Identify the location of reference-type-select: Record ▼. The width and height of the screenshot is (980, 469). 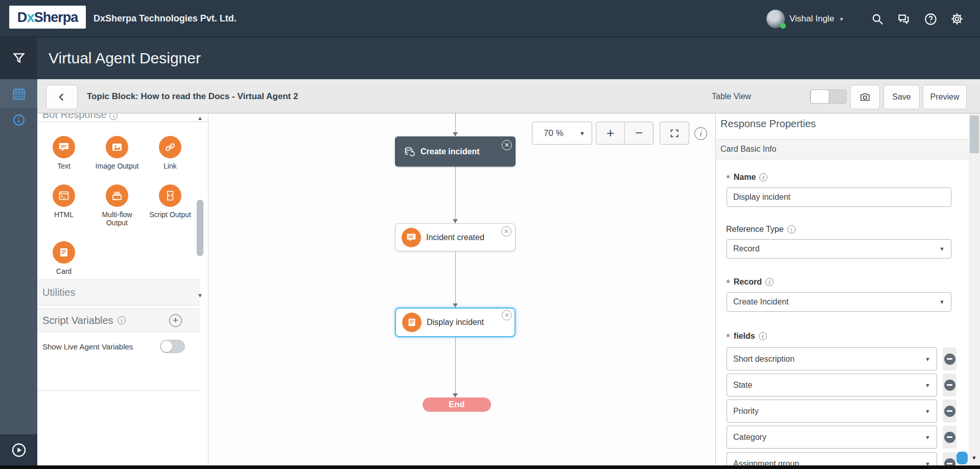
(839, 249).